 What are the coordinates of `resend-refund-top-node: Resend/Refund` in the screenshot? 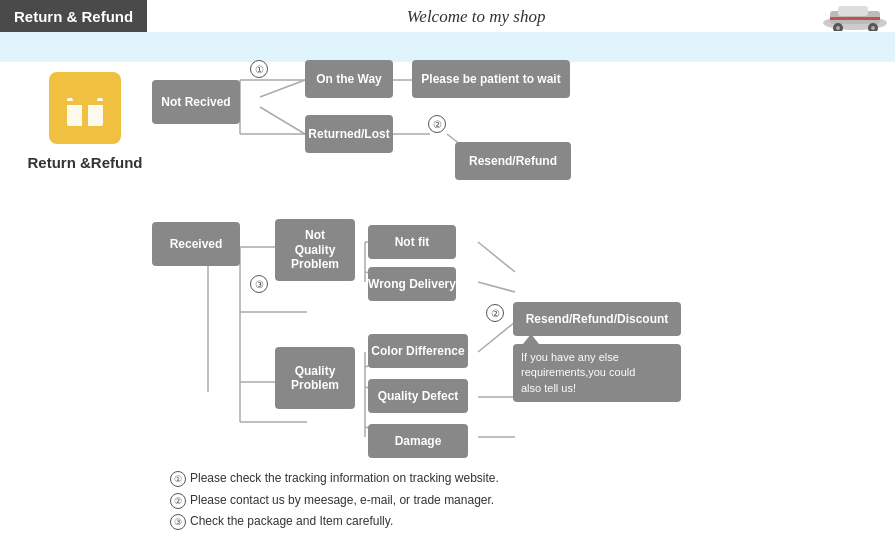 It's located at (513, 161).